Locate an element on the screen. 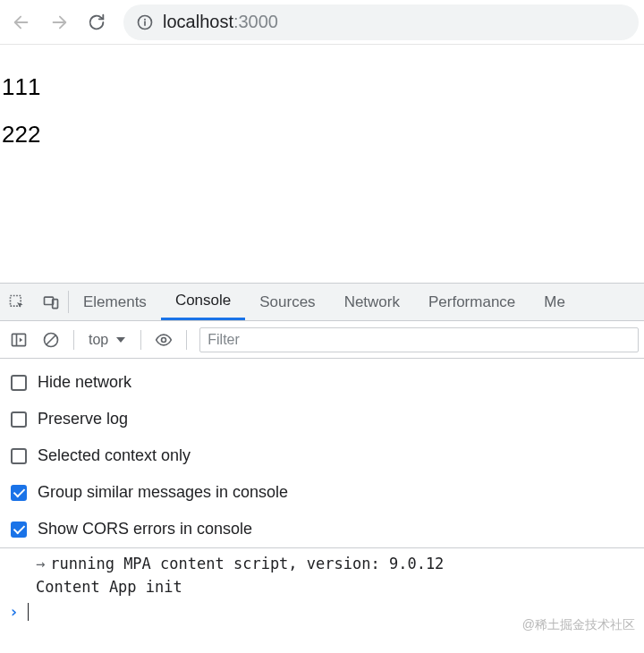 Image resolution: width=644 pixels, height=653 pixels. device-toggle-button is located at coordinates (51, 302).